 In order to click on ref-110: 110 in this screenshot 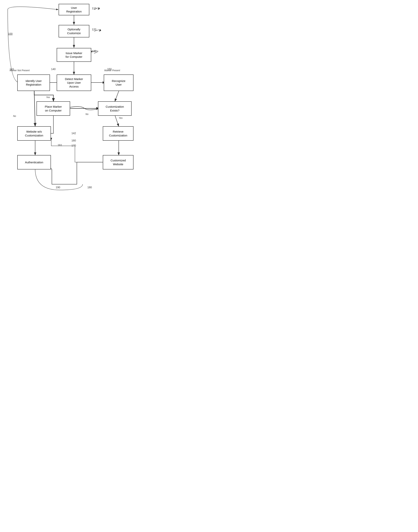, I will do `click(94, 8)`.